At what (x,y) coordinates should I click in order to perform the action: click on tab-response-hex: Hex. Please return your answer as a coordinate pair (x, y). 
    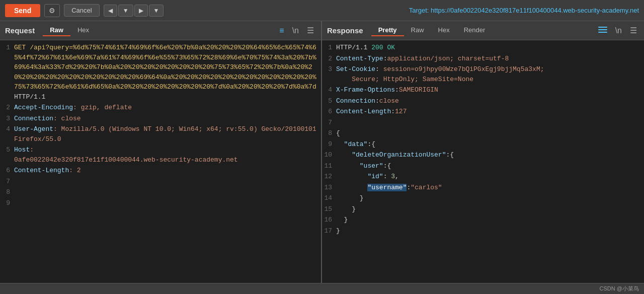
    Looking at the image, I should click on (444, 30).